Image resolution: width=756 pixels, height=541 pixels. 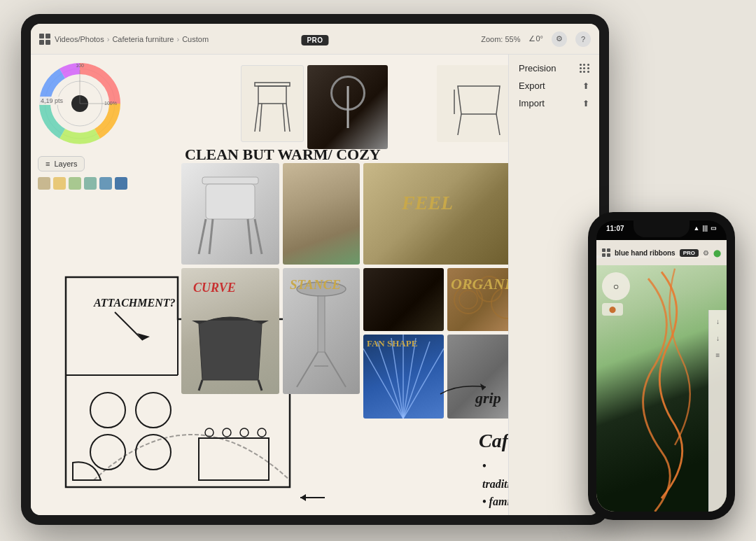 I want to click on color-wheel: 100 0% 100% 4,19 pts, so click(x=87, y=111).